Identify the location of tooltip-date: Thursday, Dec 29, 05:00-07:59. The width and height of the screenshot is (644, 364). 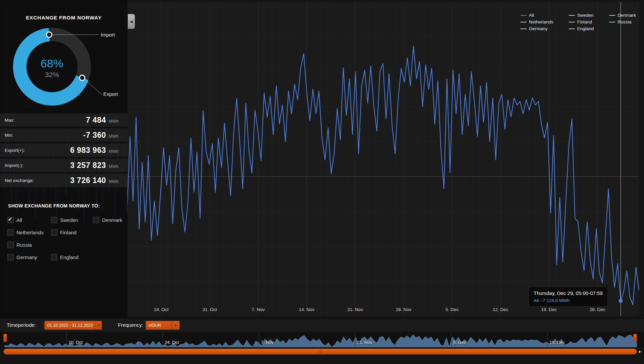
(568, 293).